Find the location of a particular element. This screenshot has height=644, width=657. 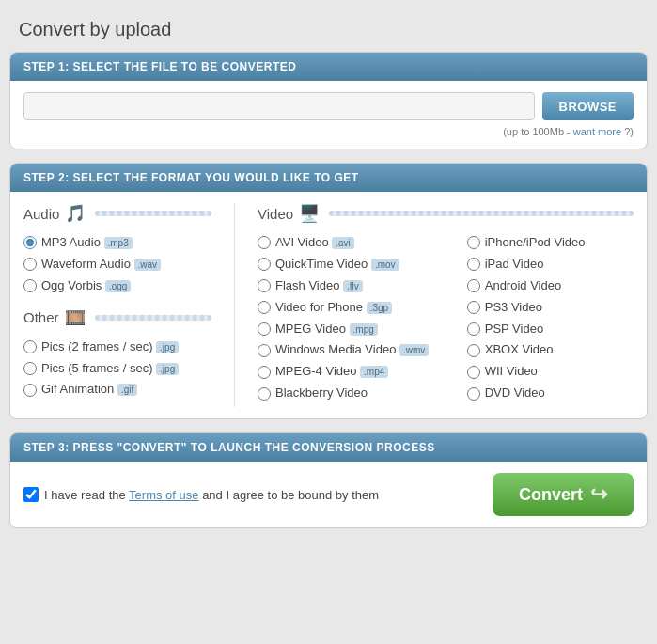

radio-ogg-input is located at coordinates (30, 286).